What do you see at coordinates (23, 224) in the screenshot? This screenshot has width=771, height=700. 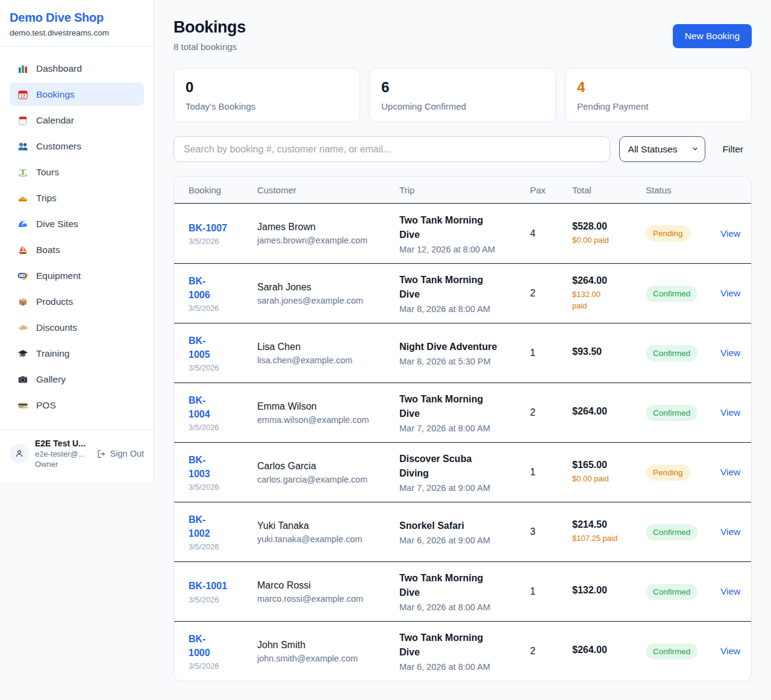 I see `wave-icon` at bounding box center [23, 224].